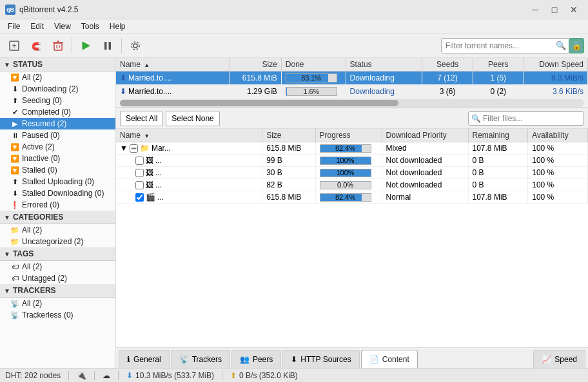 The height and width of the screenshot is (382, 588). I want to click on dl-status-icon: ⬇, so click(130, 376).